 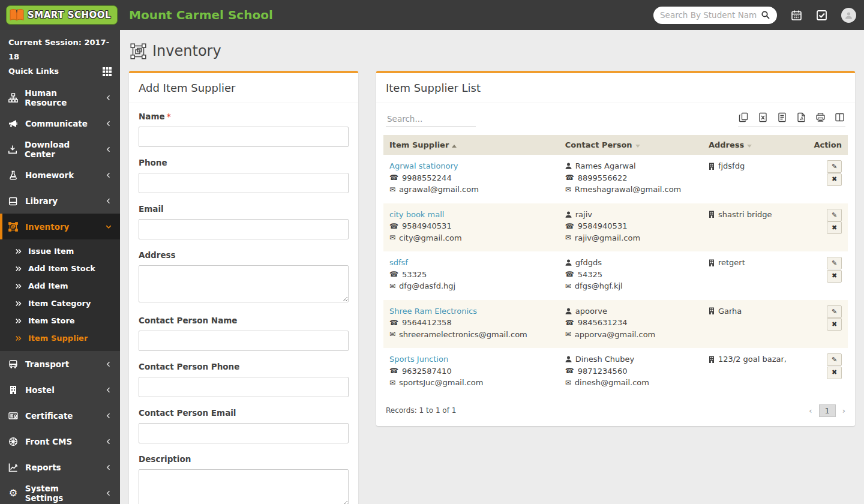 I want to click on table-row: Agrwal stationory ☎9988552244 ✉agrawal@g…, so click(x=616, y=179).